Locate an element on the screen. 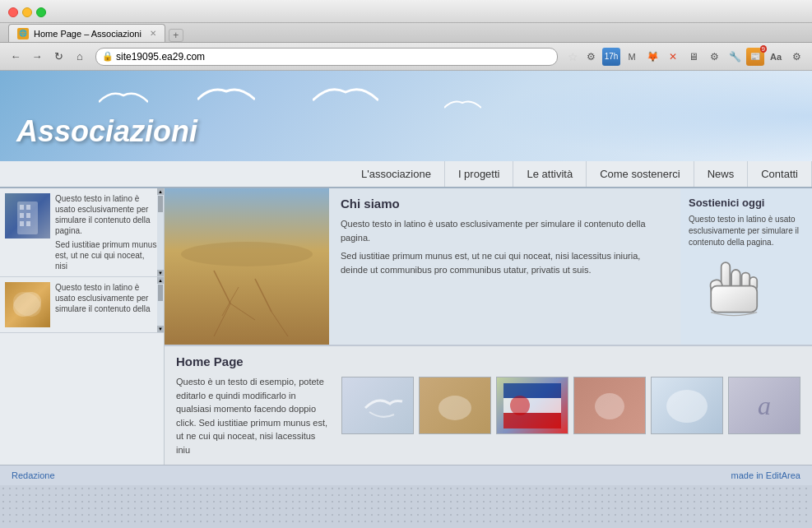 Image resolution: width=812 pixels, height=528 pixels. browser-toolbar: ← → ↻ ⌂ 🔒 ☆ ⚙ 17h M 🦊 ✕ 🖥 ⚙ 🔧 9 📰 Aa ⚙ is located at coordinates (406, 57).